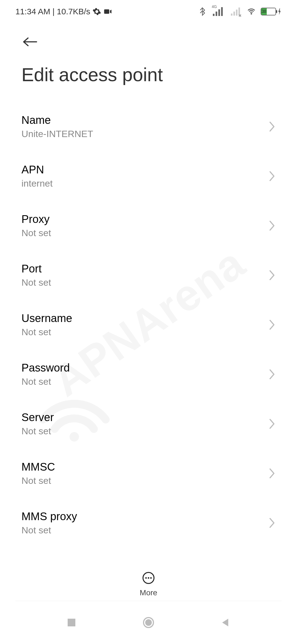 This screenshot has height=644, width=297. What do you see at coordinates (145, 170) in the screenshot?
I see `setting-label: APN` at bounding box center [145, 170].